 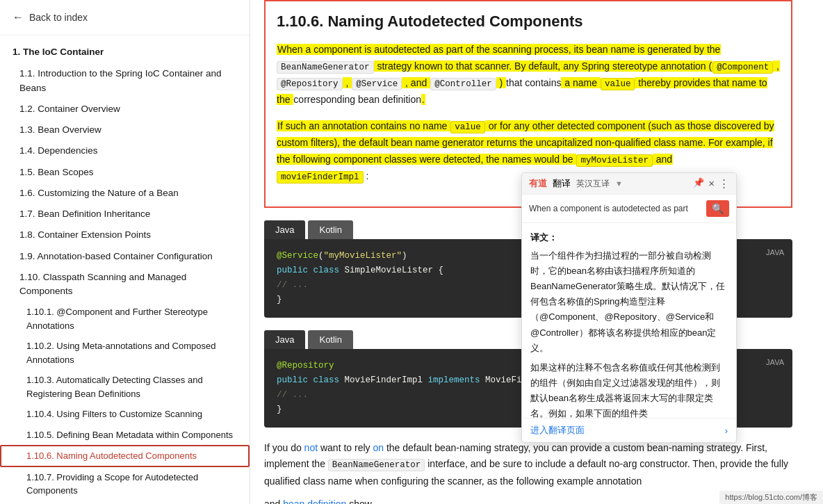 I want to click on popup-lang-chevron: ▼, so click(x=619, y=184).